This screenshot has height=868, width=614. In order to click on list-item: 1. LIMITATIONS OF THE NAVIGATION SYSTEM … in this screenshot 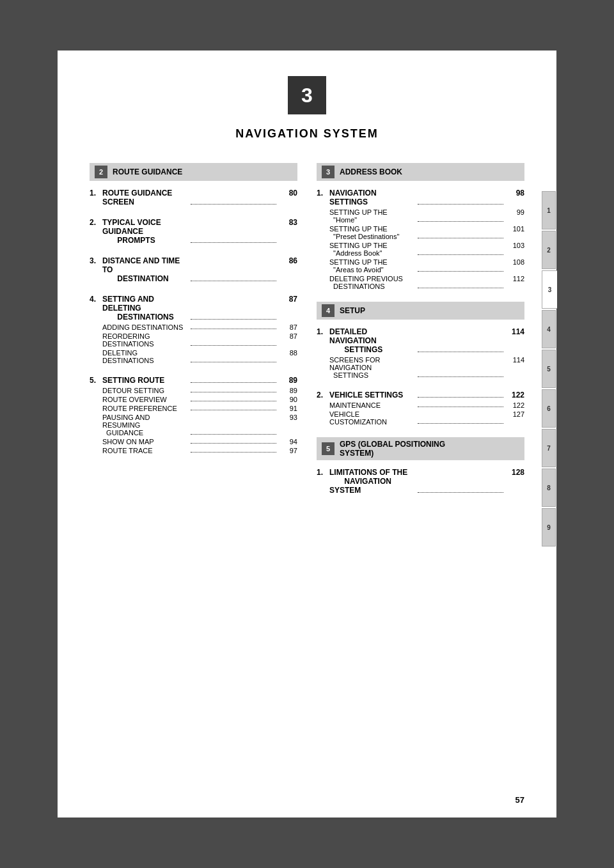, I will do `click(421, 481)`.